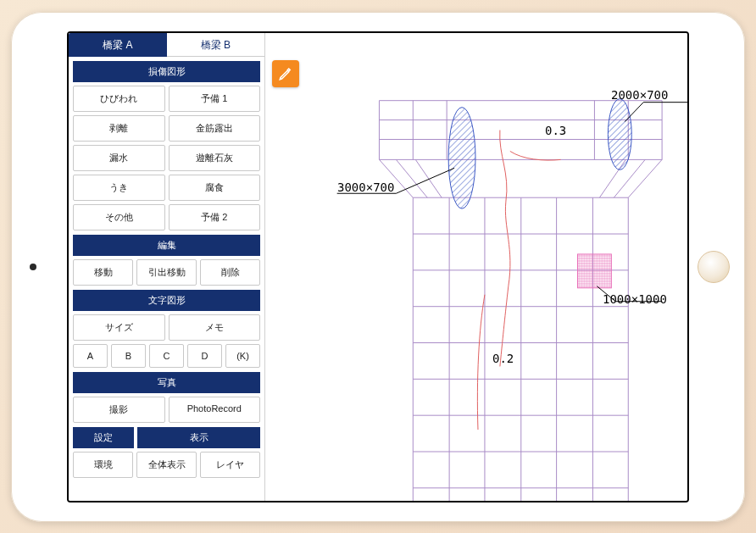 This screenshot has width=756, height=533. I want to click on photo-capture-button: 撮影, so click(119, 410).